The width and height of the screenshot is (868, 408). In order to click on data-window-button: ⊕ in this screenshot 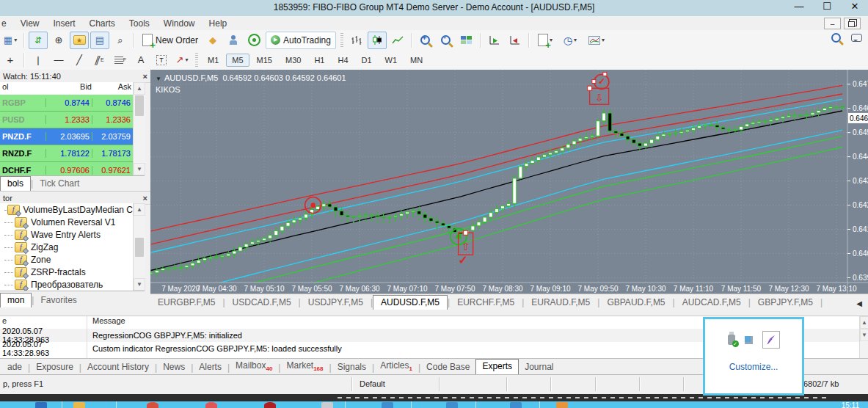, I will do `click(59, 40)`.